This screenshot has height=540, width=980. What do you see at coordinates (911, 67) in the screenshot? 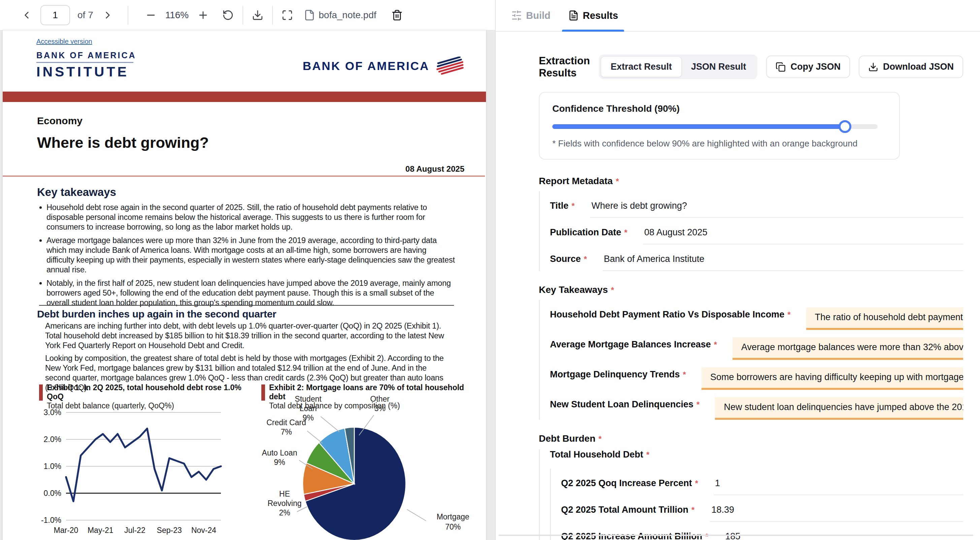
I see `download-json-button: Download JSON` at bounding box center [911, 67].